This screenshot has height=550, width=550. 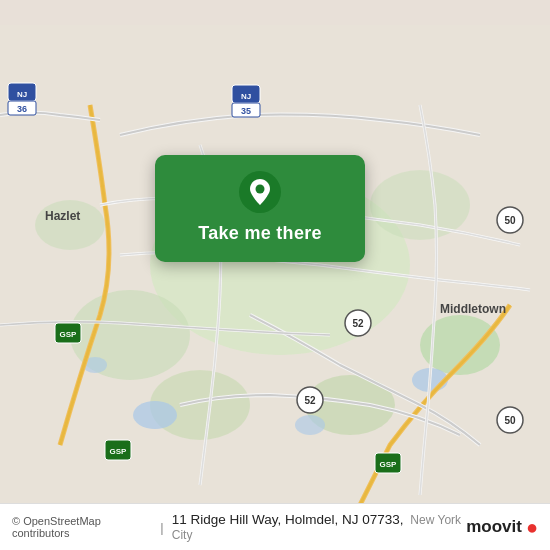 What do you see at coordinates (260, 234) in the screenshot?
I see `take-me-there-button: Take me there` at bounding box center [260, 234].